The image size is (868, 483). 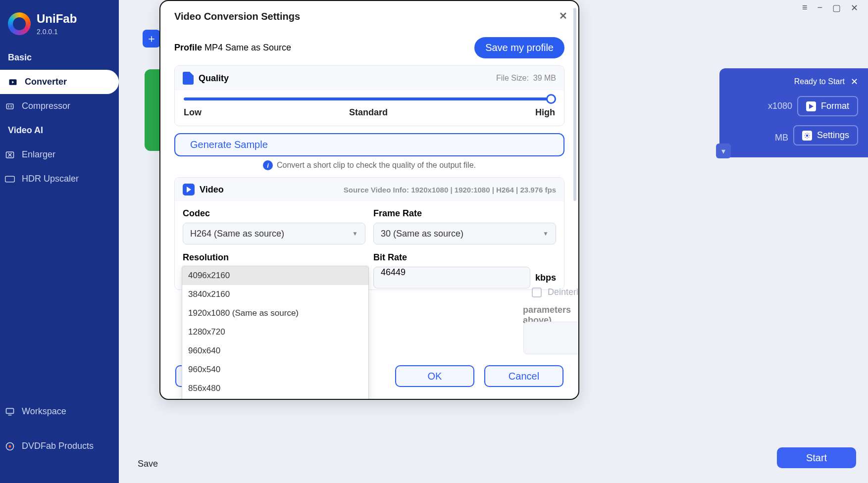 What do you see at coordinates (855, 8) in the screenshot?
I see `app-close-icon: ✕` at bounding box center [855, 8].